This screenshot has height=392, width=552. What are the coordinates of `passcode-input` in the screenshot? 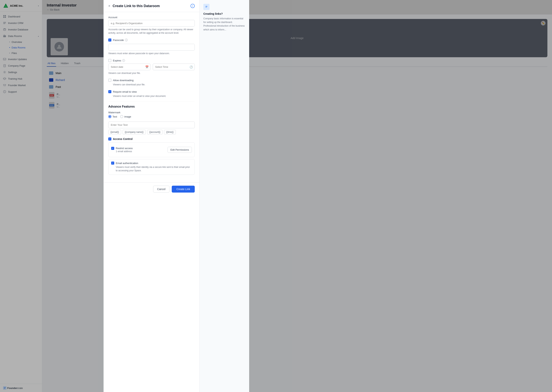 It's located at (152, 47).